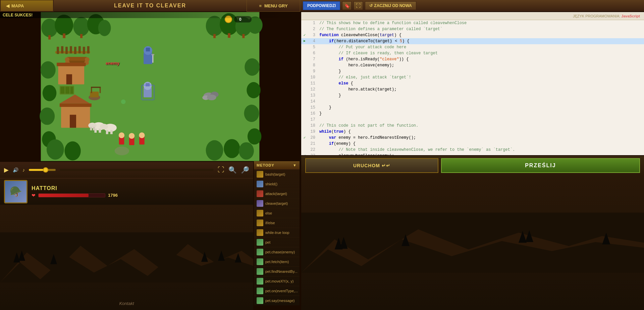 The width and height of the screenshot is (644, 310). Describe the element at coordinates (15, 170) in the screenshot. I see `sound-button: 🔊` at that location.